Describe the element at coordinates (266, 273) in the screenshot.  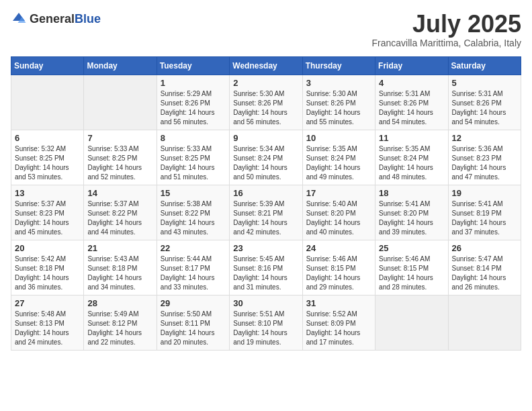
I see `day-info: Sunrise: 5:45 AM Sunset: 8:16 PM Dayligh…` at that location.